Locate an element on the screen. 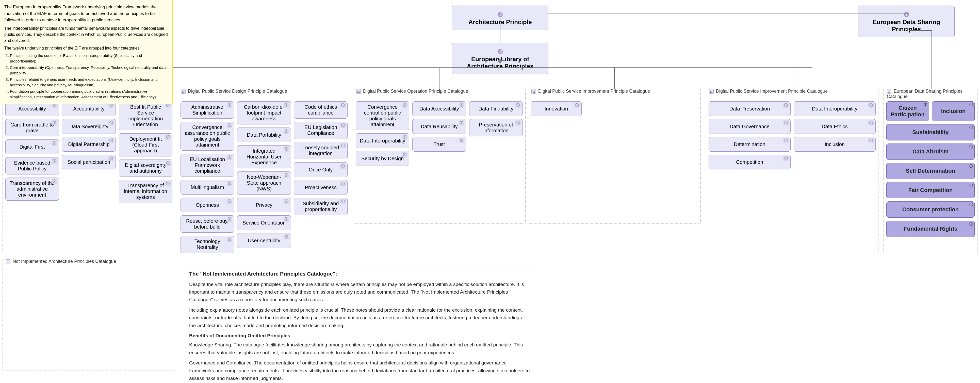 Image resolution: width=980 pixels, height=383 pixels. section-improvement-icon: ⊟ is located at coordinates (534, 91).